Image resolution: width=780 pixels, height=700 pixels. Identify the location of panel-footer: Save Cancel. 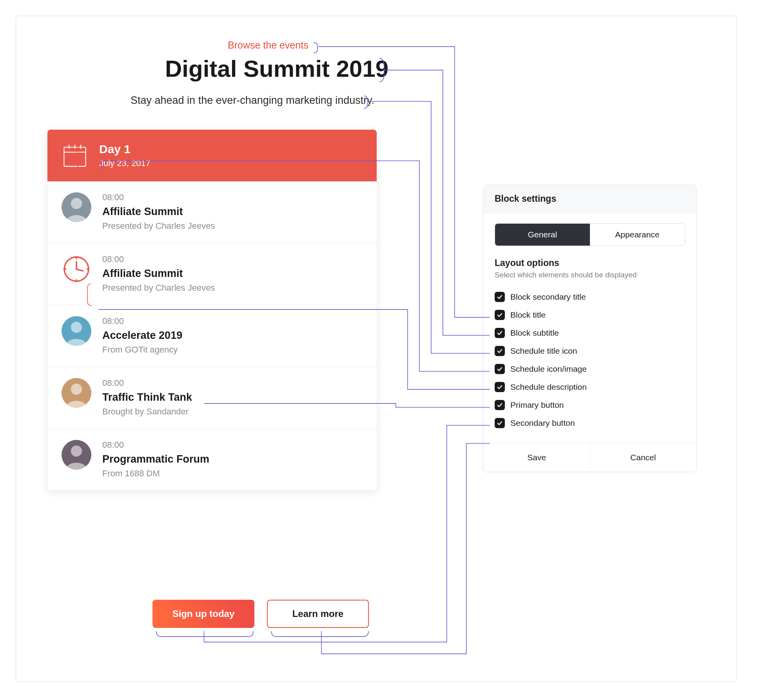
(590, 458).